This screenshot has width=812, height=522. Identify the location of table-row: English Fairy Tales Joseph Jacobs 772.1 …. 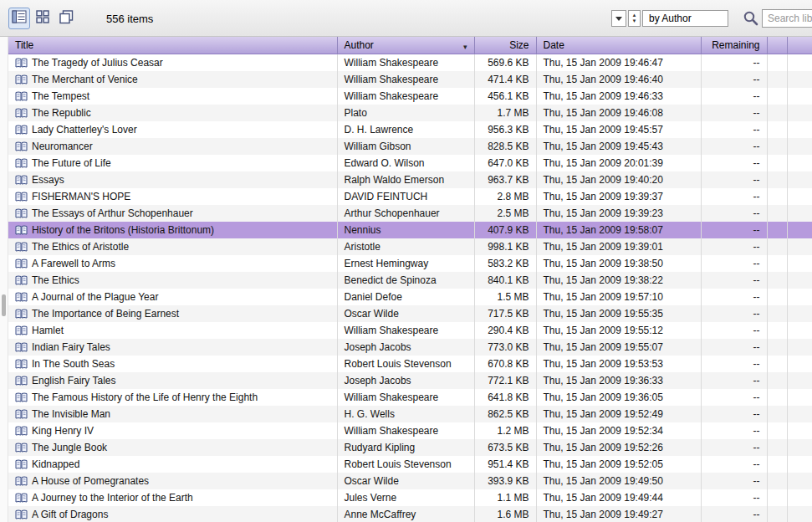
(410, 381).